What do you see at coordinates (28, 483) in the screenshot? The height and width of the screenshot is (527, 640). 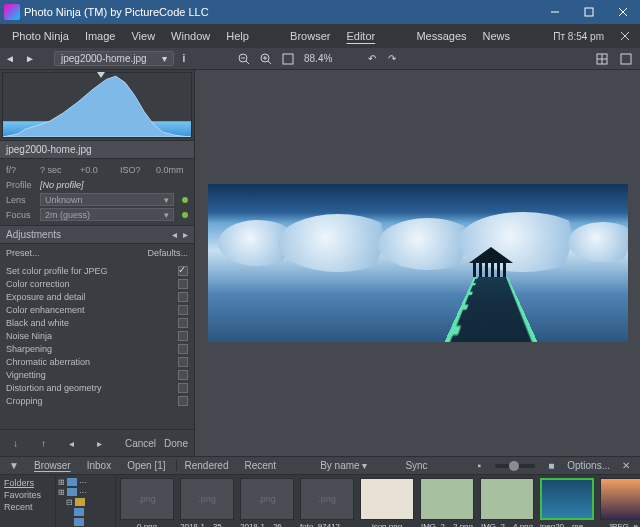 I see `folders-tab: Folders` at bounding box center [28, 483].